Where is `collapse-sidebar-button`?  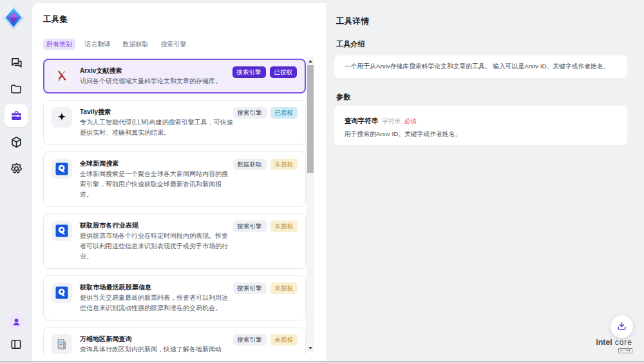 collapse-sidebar-button is located at coordinates (16, 344).